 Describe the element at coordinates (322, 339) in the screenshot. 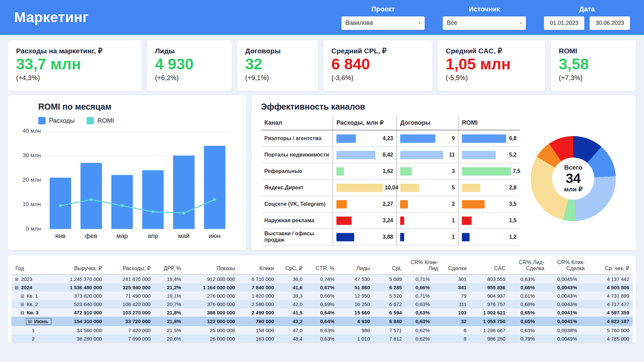

I see `table-row: 238 280 0007 890 00020,6%26 000 000163 0…` at that location.